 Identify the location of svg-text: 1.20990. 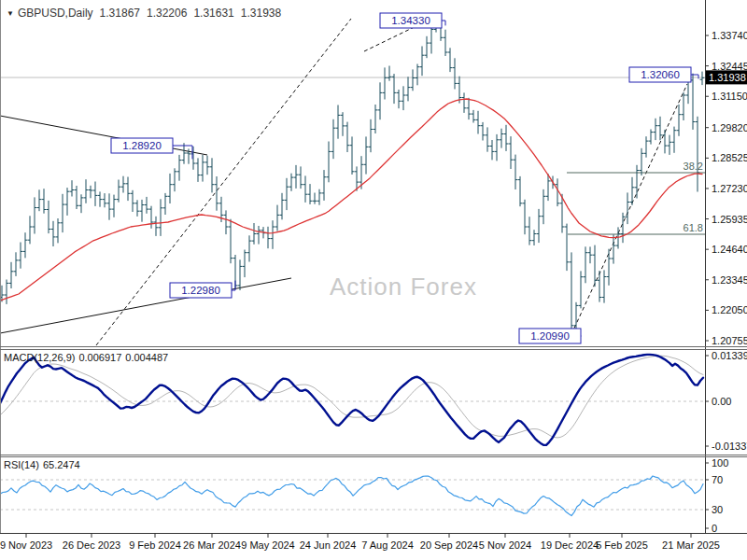
(550, 336).